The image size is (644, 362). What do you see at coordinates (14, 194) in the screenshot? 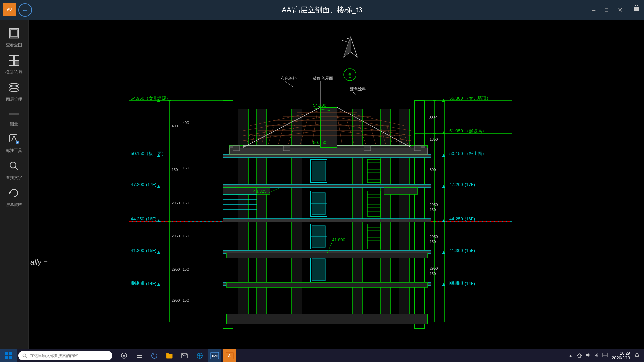
I see `rotate-screen-icon` at bounding box center [14, 194].